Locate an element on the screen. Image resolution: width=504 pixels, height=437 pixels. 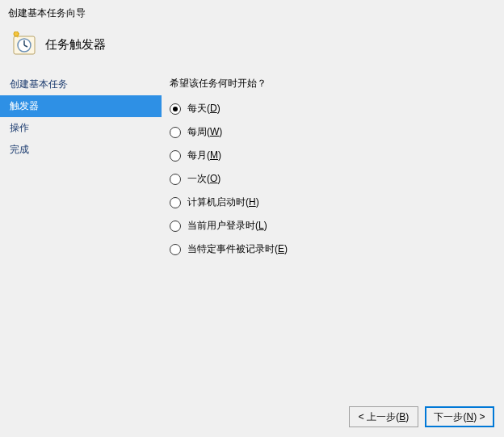
sidebar-item-2: 操作 is located at coordinates (81, 128).